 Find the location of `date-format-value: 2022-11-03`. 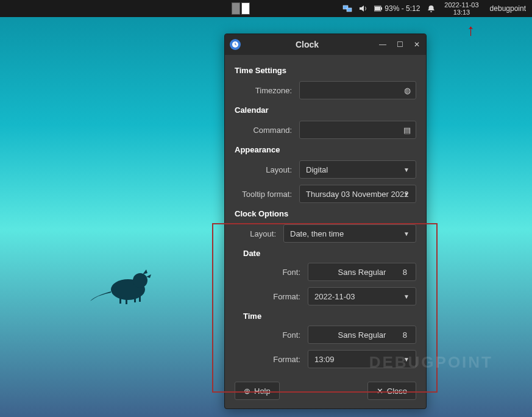

date-format-value: 2022-11-03 is located at coordinates (335, 296).